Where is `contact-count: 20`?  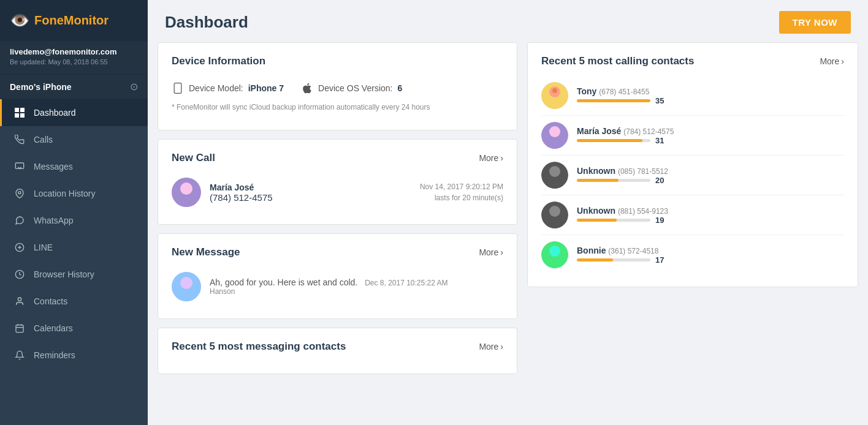
contact-count: 20 is located at coordinates (660, 180).